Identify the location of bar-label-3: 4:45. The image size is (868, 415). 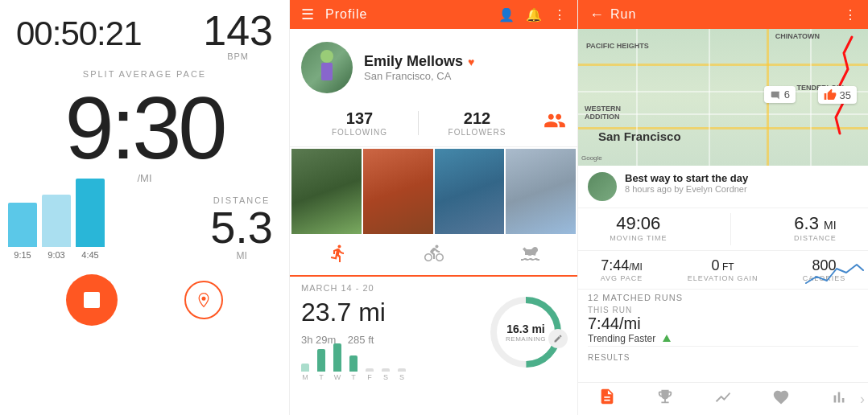
(90, 255).